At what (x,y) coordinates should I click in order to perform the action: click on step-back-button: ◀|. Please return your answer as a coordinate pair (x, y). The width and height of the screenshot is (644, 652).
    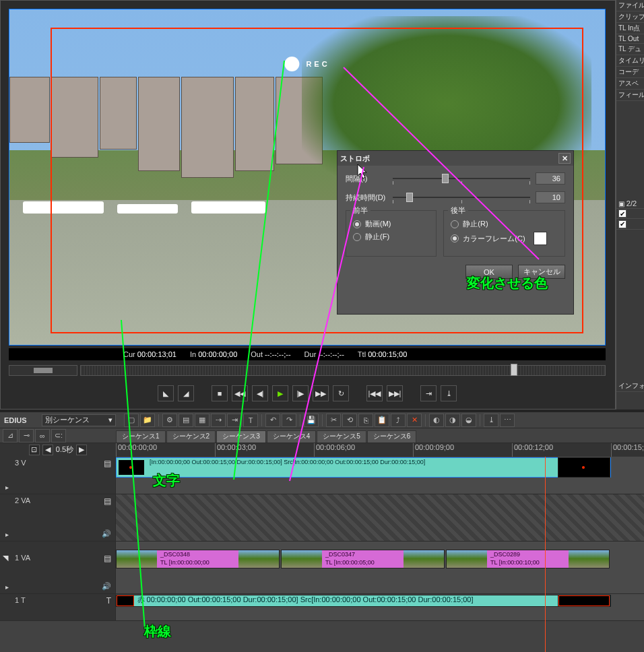
    Looking at the image, I should click on (260, 393).